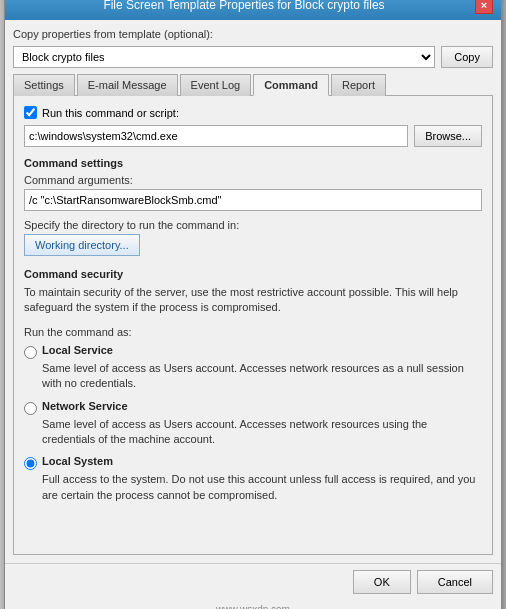  I want to click on tab-eventlog: Event Log, so click(216, 85).